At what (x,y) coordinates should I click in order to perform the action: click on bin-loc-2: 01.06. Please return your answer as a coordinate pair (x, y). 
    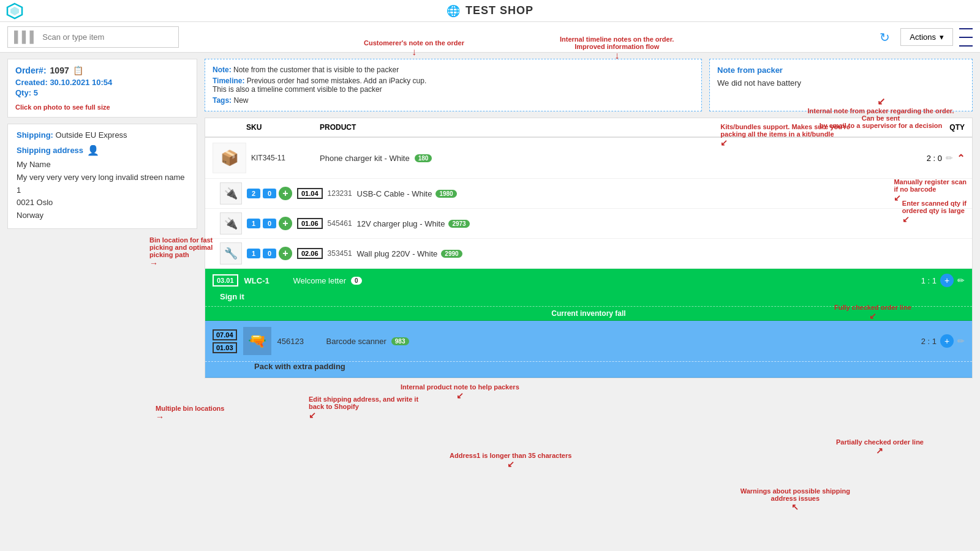
    Looking at the image, I should click on (310, 223).